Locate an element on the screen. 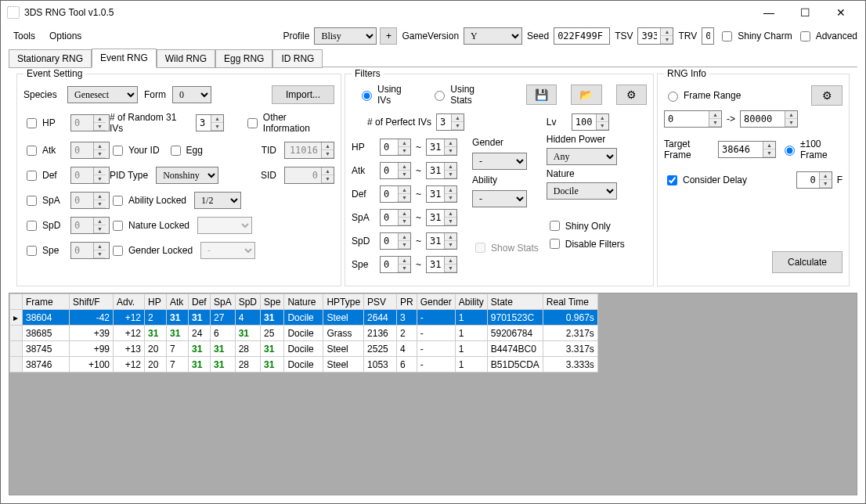 Image resolution: width=866 pixels, height=504 pixels. species-select: Genesect is located at coordinates (103, 95).